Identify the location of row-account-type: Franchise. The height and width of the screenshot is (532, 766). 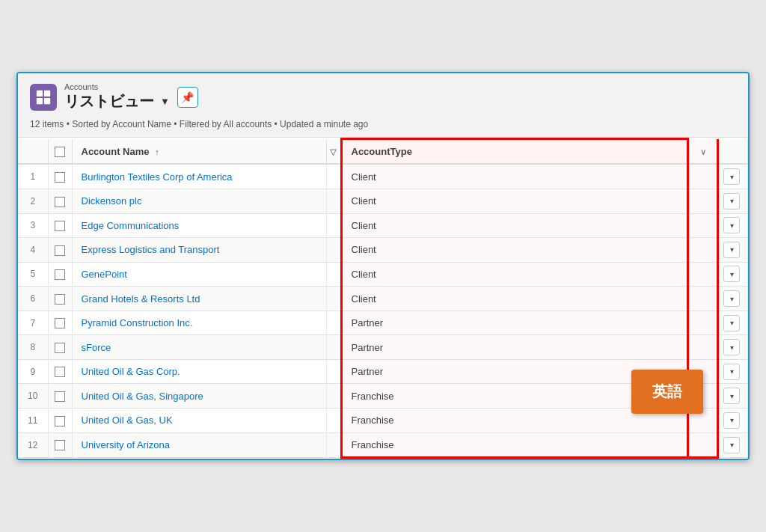
(515, 444).